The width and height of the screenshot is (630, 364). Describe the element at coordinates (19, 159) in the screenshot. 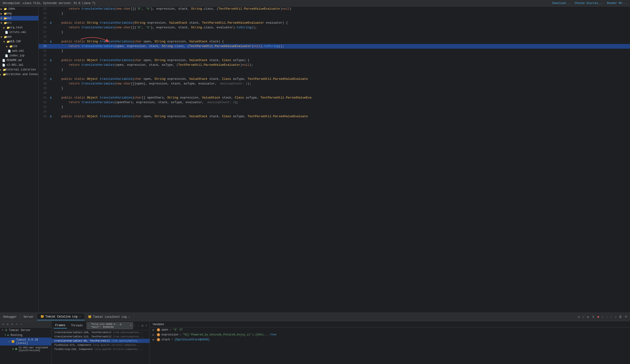

I see `sidebar: ▶ 📁 .idea ▶ 📁 img ▼ 📂 out ▼ 📁 src ▶ 📁 or…` at that location.